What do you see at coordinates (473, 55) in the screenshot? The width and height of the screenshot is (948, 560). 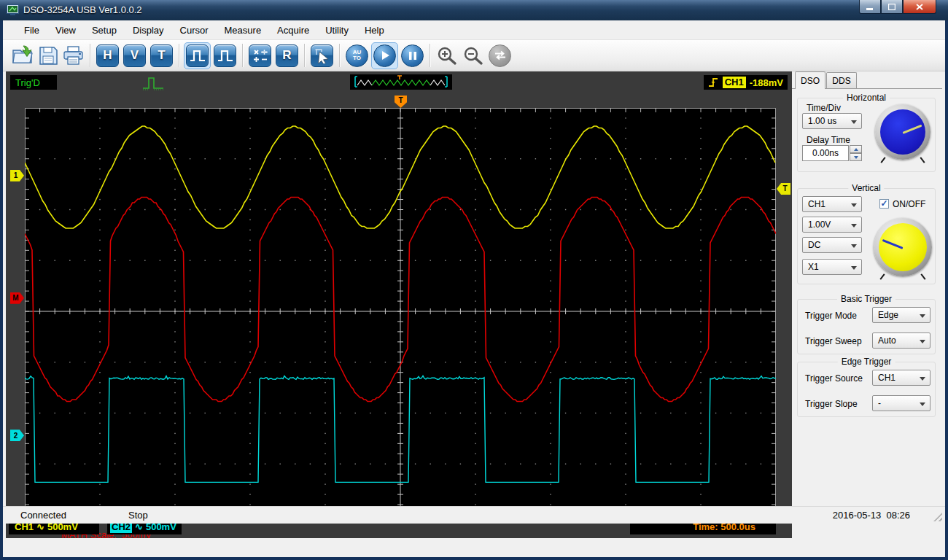 I see `zoom-out-button` at bounding box center [473, 55].